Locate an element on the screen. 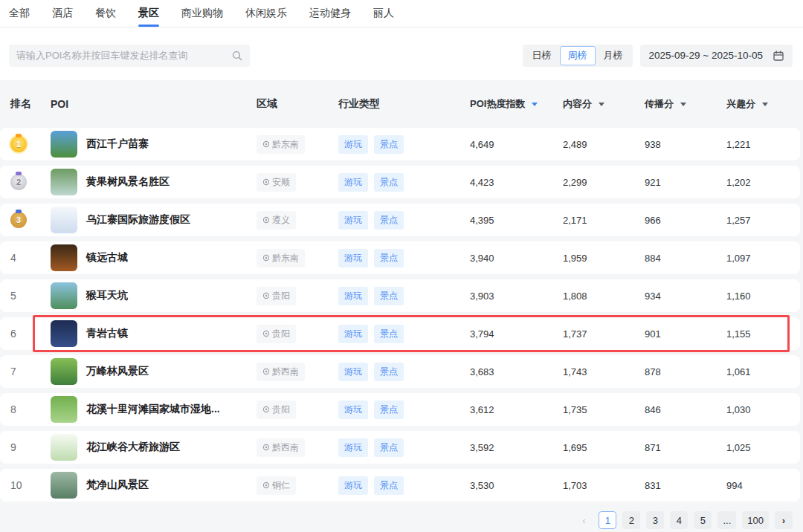 The width and height of the screenshot is (803, 532). tab-商业购物: 商业购物 is located at coordinates (202, 13).